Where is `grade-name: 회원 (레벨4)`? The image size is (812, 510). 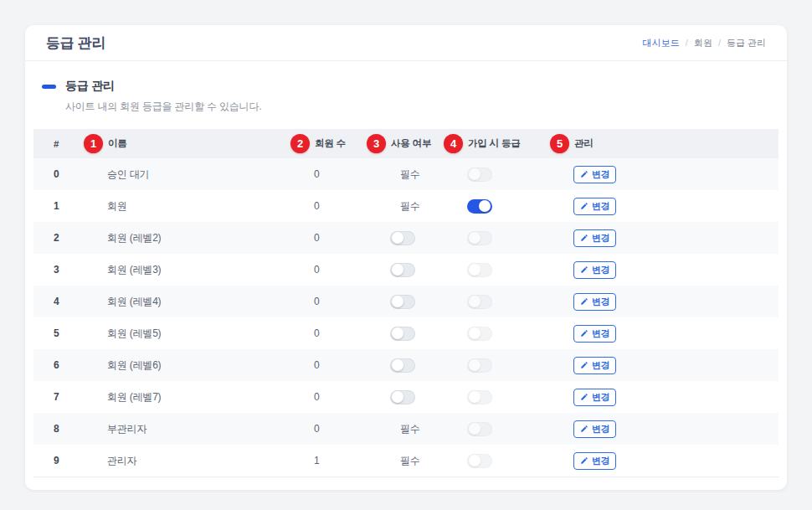
grade-name: 회원 (레벨4) is located at coordinates (211, 301).